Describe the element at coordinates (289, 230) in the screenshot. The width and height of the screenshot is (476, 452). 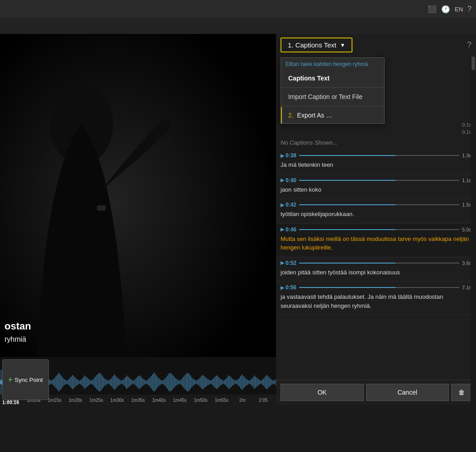
I see `caption-play-button-4: ▶ 0:46` at that location.